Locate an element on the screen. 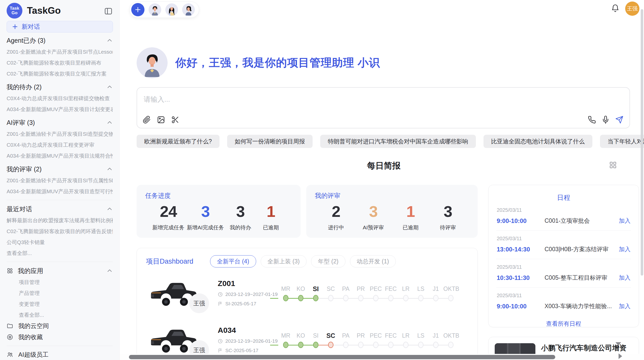 The image size is (644, 360). bell-icon is located at coordinates (615, 8).